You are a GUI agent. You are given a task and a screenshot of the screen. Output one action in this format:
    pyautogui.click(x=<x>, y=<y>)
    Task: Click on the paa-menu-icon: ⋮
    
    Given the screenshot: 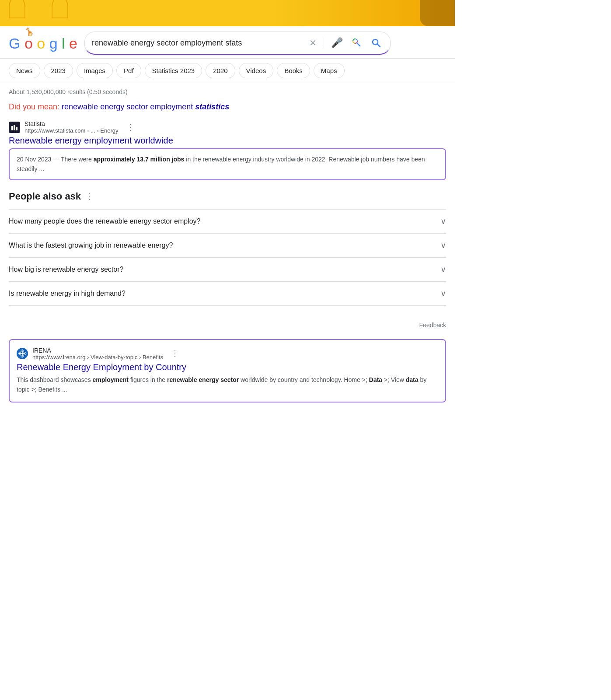 What is the action you would take?
    pyautogui.click(x=89, y=196)
    